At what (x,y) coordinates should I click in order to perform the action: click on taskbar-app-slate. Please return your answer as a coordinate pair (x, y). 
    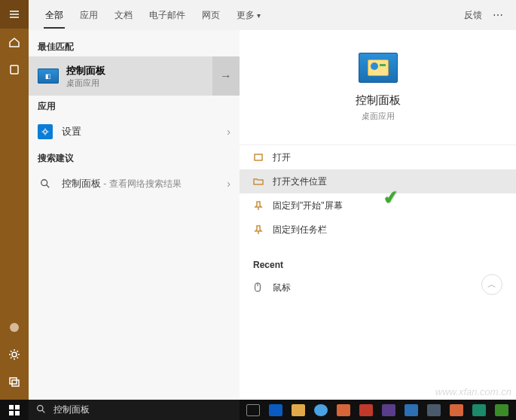
    Looking at the image, I should click on (434, 410).